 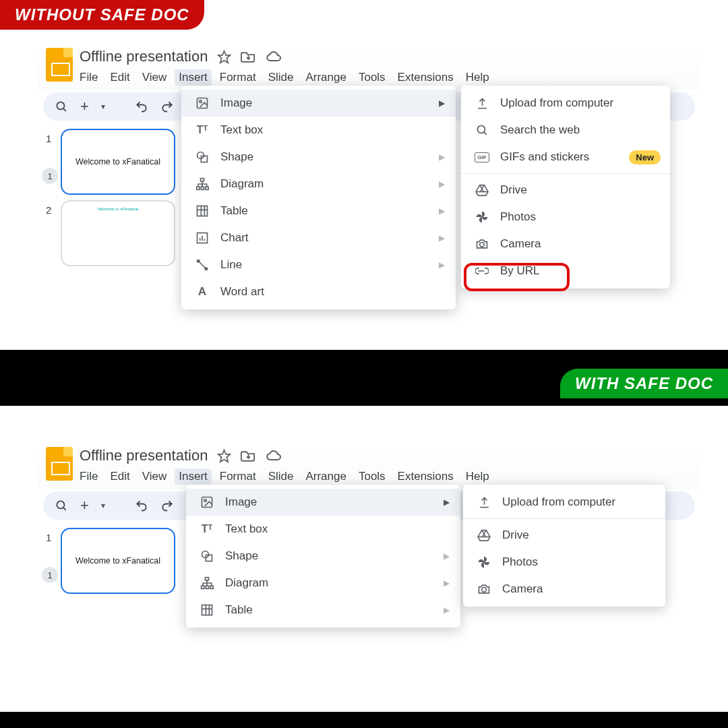 I want to click on insert-chart: Chart▶, so click(x=318, y=238).